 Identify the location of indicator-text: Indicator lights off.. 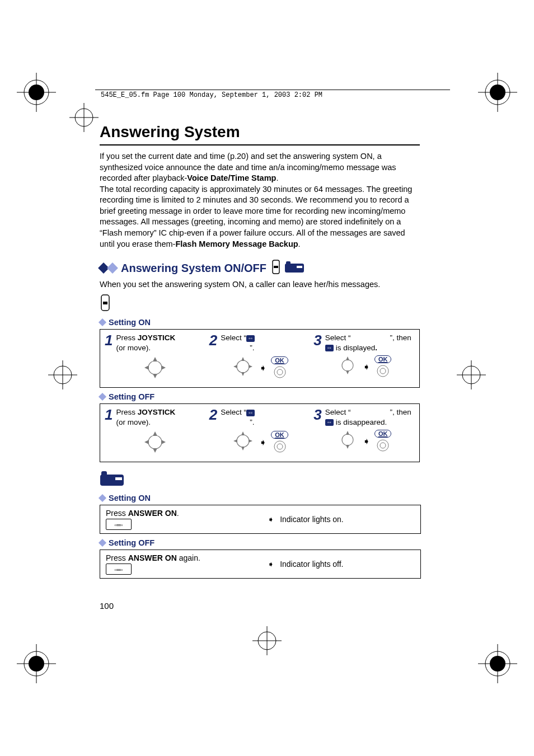
(311, 564).